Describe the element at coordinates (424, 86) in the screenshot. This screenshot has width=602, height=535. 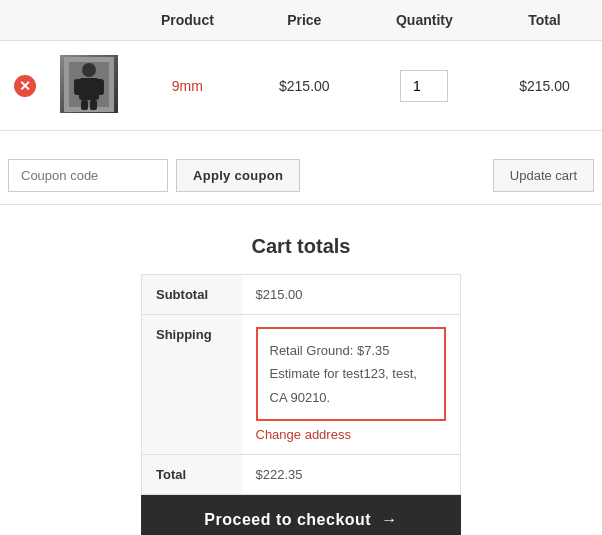
I see `product-qty-cell` at that location.